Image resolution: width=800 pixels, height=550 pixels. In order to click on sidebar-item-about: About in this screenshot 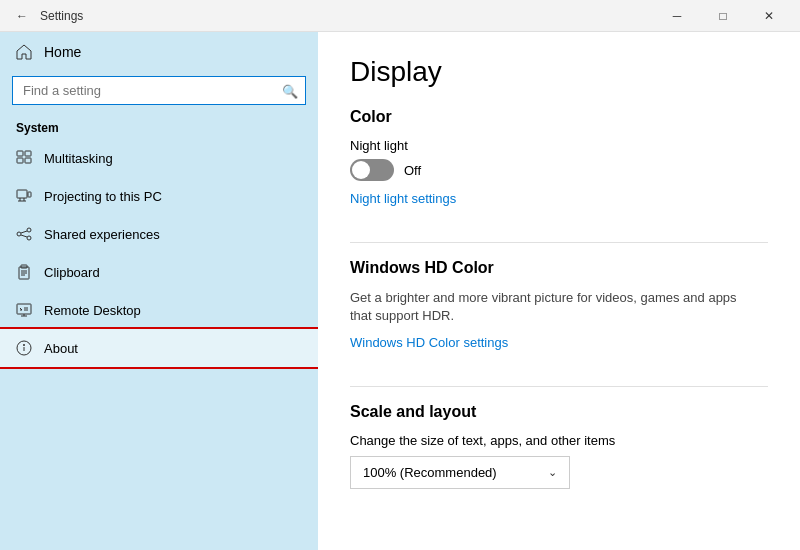, I will do `click(159, 348)`.